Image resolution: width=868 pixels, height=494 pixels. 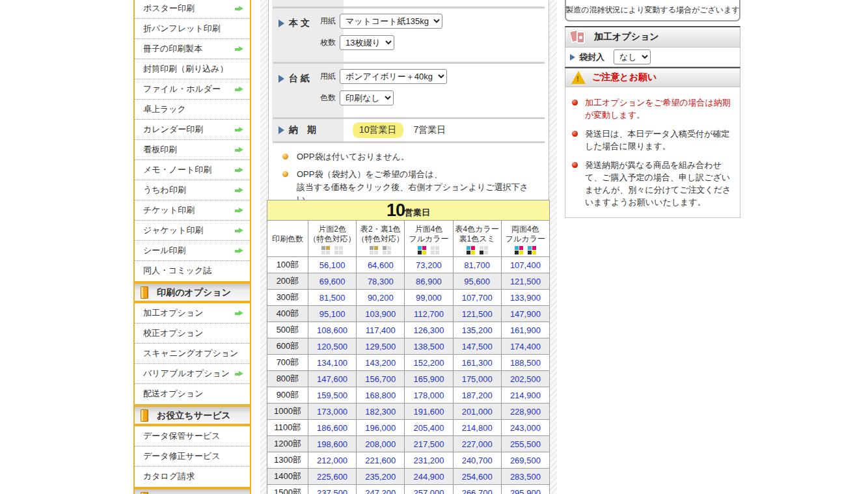 I want to click on price-cell: 198,600, so click(x=332, y=444).